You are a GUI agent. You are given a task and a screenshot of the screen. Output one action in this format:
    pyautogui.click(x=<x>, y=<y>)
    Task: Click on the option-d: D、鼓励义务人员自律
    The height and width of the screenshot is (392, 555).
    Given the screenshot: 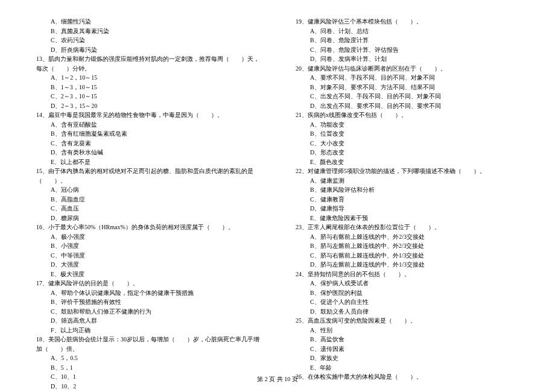 What is the action you would take?
    pyautogui.click(x=414, y=312)
    